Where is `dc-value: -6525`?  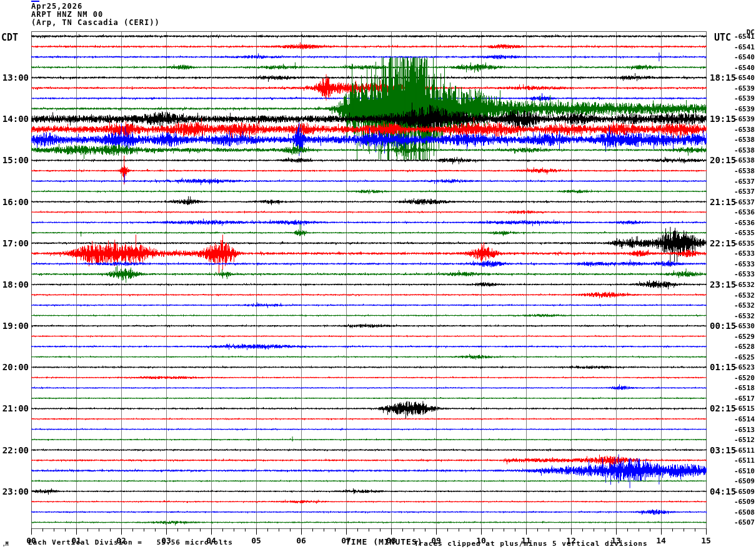
dc-value: -6525 is located at coordinates (740, 358).